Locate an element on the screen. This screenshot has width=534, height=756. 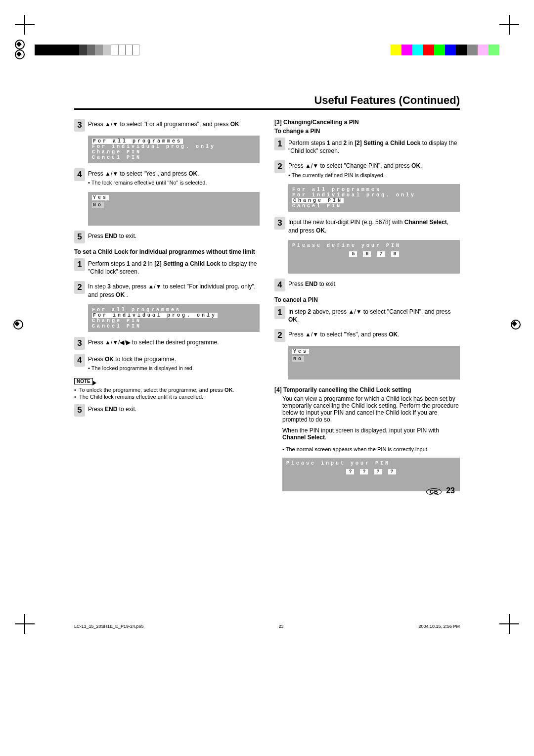
step-3: 3 Press ▲/▼ to select "For all programme… is located at coordinates (167, 125).